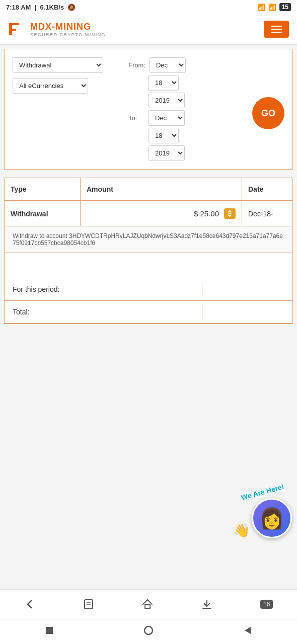 Image resolution: width=297 pixels, height=644 pixels. I want to click on wave-icon: 👋, so click(242, 530).